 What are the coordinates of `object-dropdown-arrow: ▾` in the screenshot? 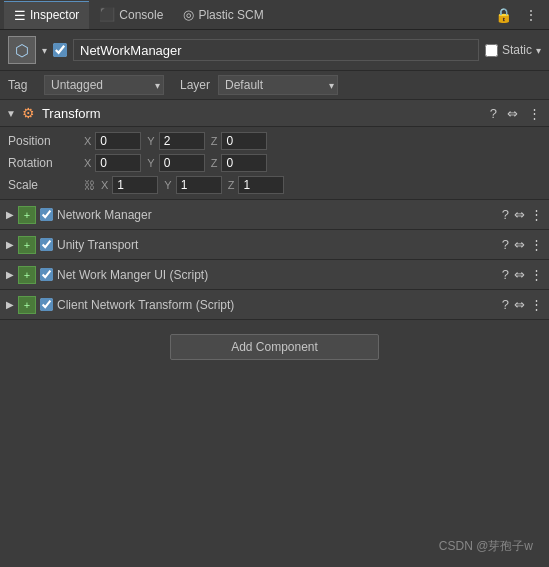 It's located at (44, 50).